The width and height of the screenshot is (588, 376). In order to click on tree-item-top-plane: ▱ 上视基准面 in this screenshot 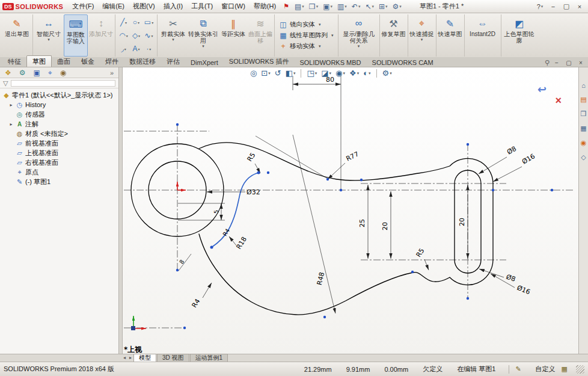, I will do `click(59, 153)`.